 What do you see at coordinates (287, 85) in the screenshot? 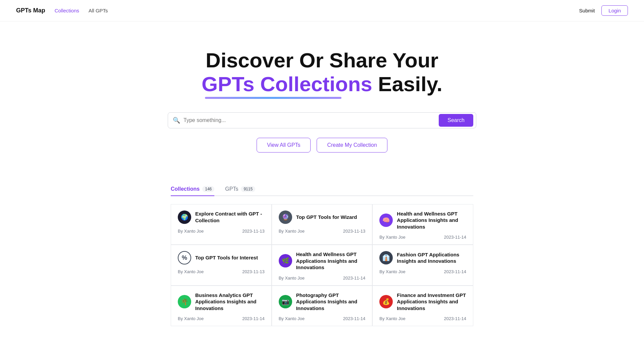
I see `hero-highlight: GPTs Collections` at bounding box center [287, 85].